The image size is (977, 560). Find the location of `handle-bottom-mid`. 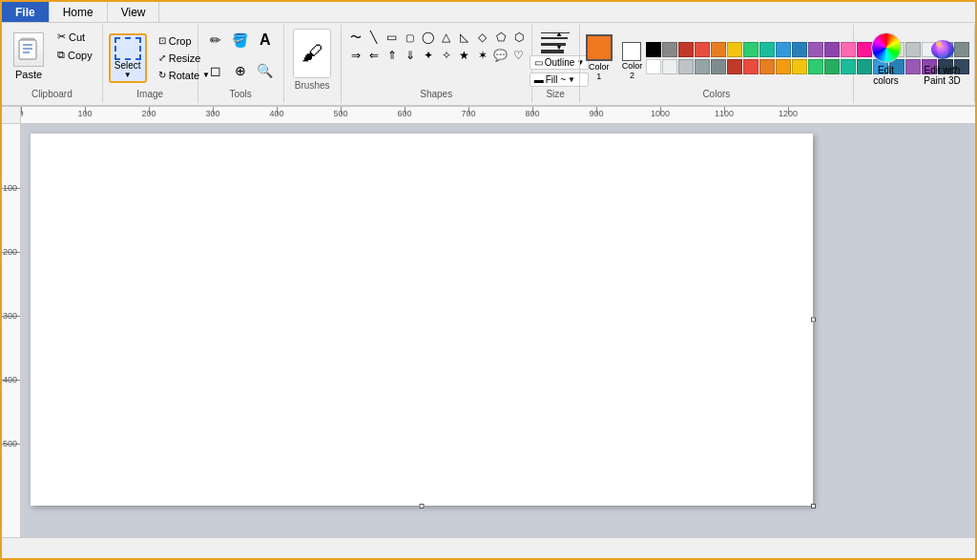

handle-bottom-mid is located at coordinates (422, 506).